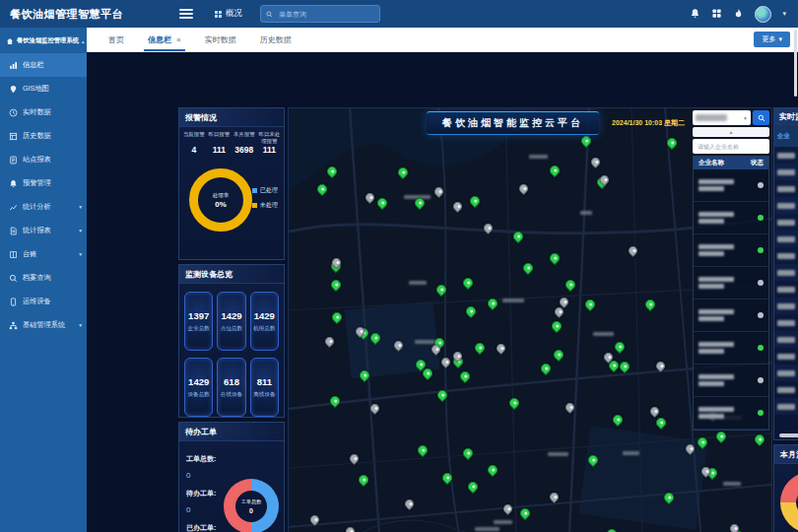  Describe the element at coordinates (116, 39) in the screenshot. I see `tab-label: 首页` at that location.